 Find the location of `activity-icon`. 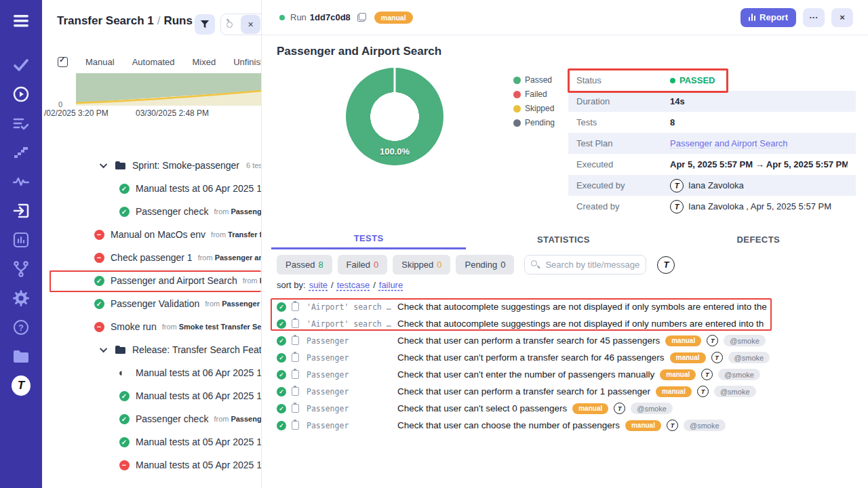

activity-icon is located at coordinates (21, 182).